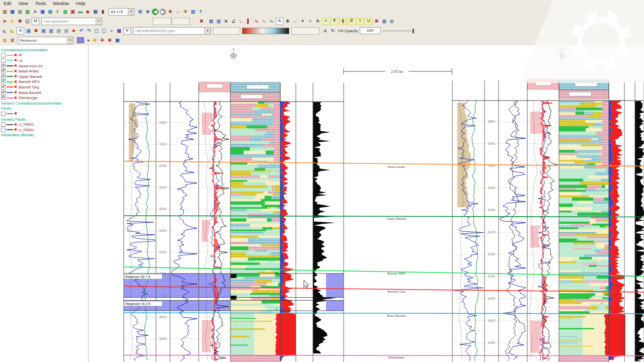 This screenshot has width=644, height=362. Describe the element at coordinates (280, 21) in the screenshot. I see `text-box-icon: A` at that location.